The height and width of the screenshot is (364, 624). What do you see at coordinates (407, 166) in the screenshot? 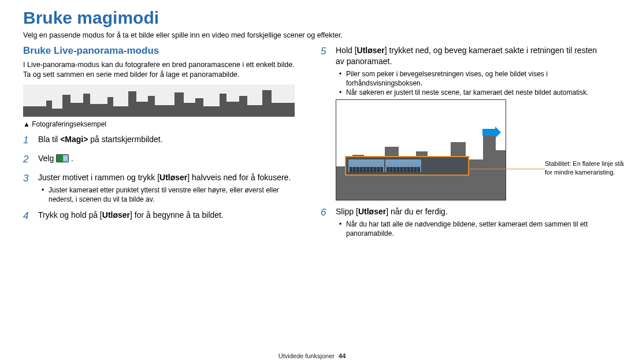
I see `preview-strip` at bounding box center [407, 166].